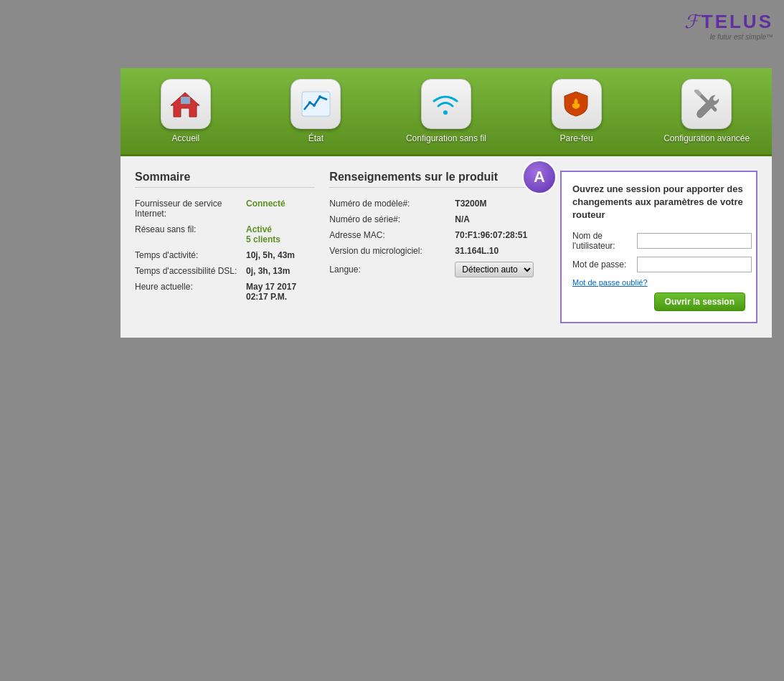 This screenshot has height=681, width=784. What do you see at coordinates (191, 292) in the screenshot?
I see `time-label: Heure actuelle:` at bounding box center [191, 292].